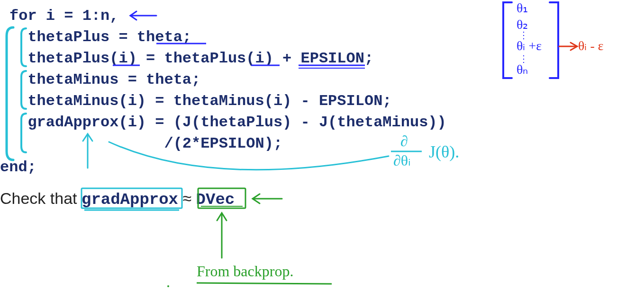 The height and width of the screenshot is (308, 644). I want to click on vector-right-bracket, so click(554, 40).